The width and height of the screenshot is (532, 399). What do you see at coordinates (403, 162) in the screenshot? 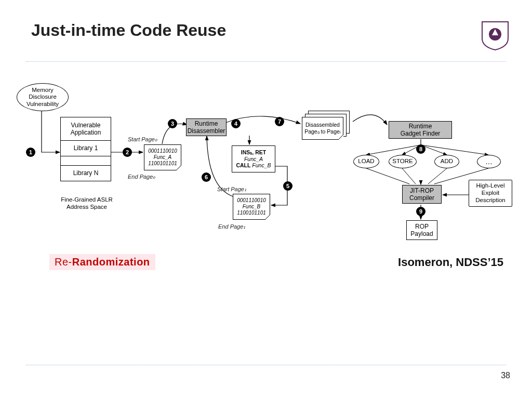
I see `node-store: STORE` at bounding box center [403, 162].